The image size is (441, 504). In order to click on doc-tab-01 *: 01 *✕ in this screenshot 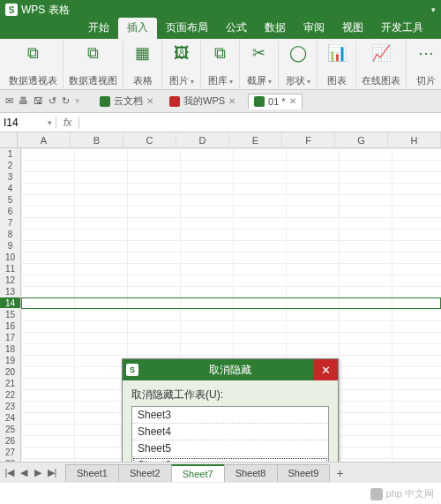, I will do `click(275, 102)`.